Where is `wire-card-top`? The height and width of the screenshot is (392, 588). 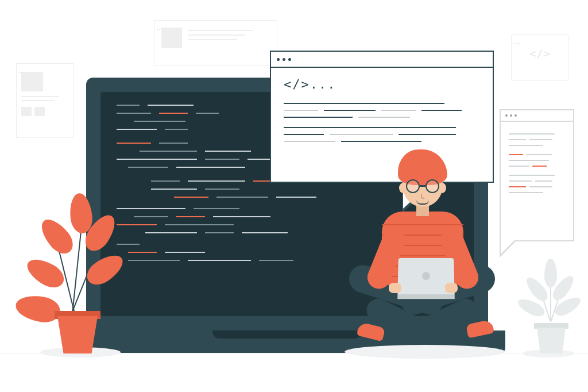 wire-card-top is located at coordinates (216, 43).